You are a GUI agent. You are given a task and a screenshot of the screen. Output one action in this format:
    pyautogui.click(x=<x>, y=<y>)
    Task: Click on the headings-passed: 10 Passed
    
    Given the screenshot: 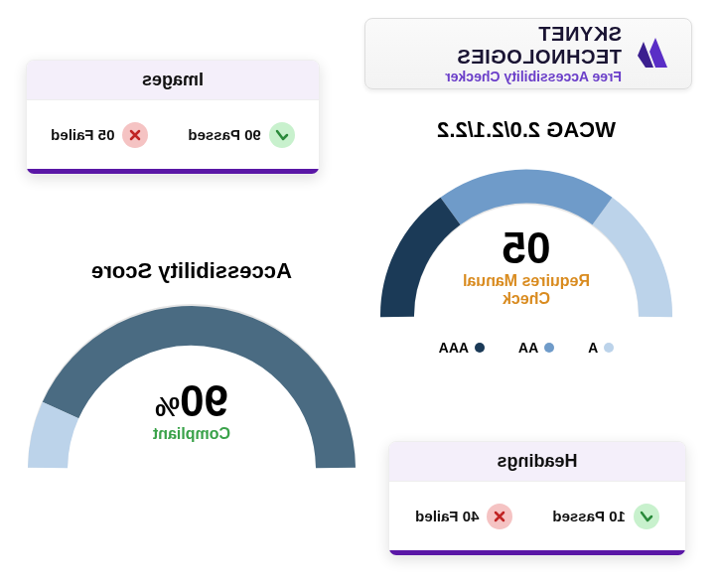 What is the action you would take?
    pyautogui.click(x=606, y=516)
    